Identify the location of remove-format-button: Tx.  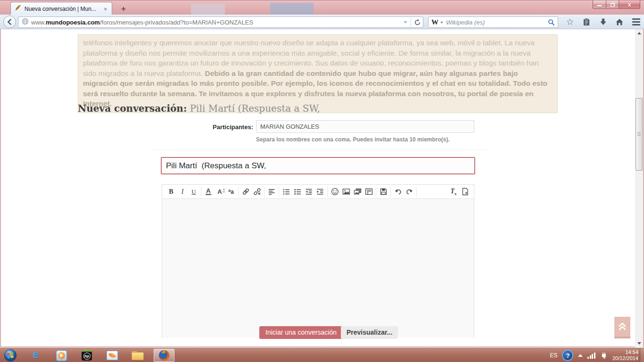
(454, 192).